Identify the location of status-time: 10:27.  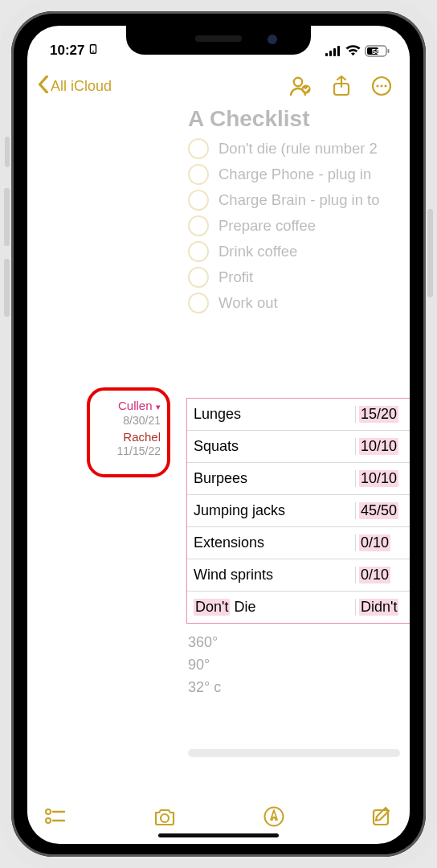
(67, 51).